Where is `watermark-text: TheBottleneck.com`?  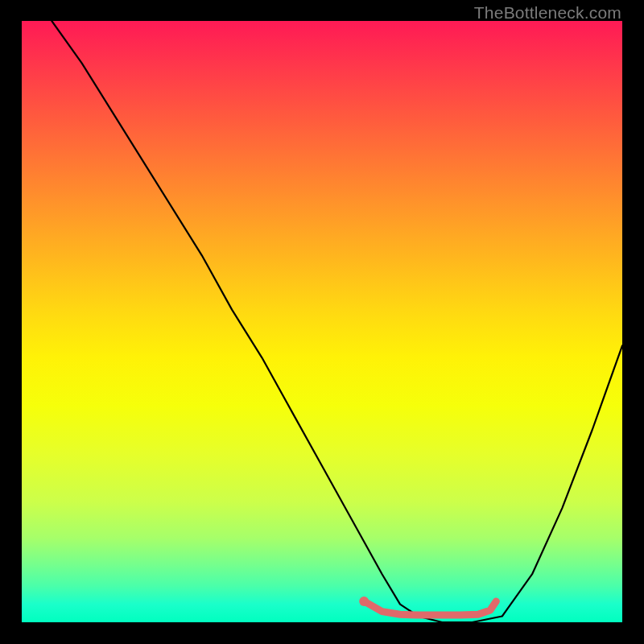
watermark-text: TheBottleneck.com is located at coordinates (547, 13).